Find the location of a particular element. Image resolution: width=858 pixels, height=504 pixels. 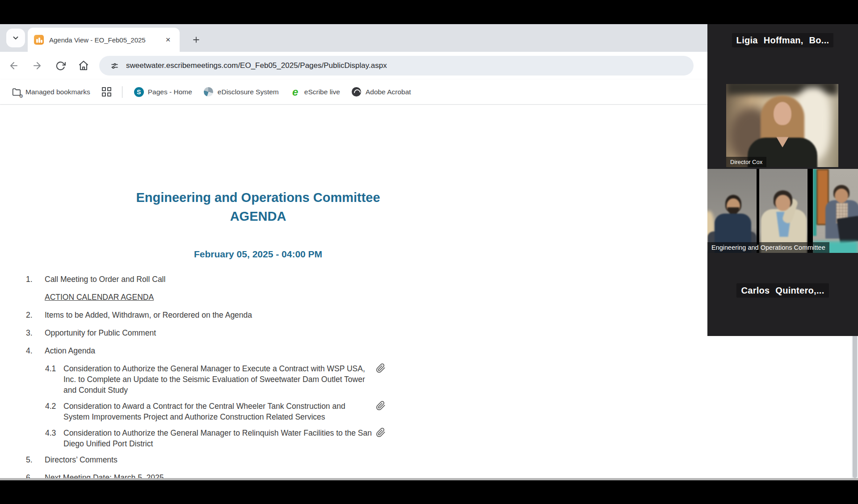

page-title: Engineering and Operations Committee AGE… is located at coordinates (258, 207).